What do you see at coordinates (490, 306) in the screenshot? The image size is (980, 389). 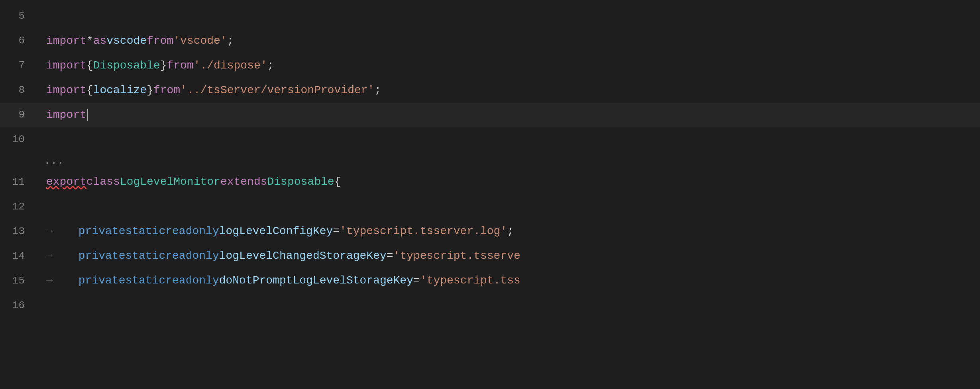 I see `code-line-16: 16` at bounding box center [490, 306].